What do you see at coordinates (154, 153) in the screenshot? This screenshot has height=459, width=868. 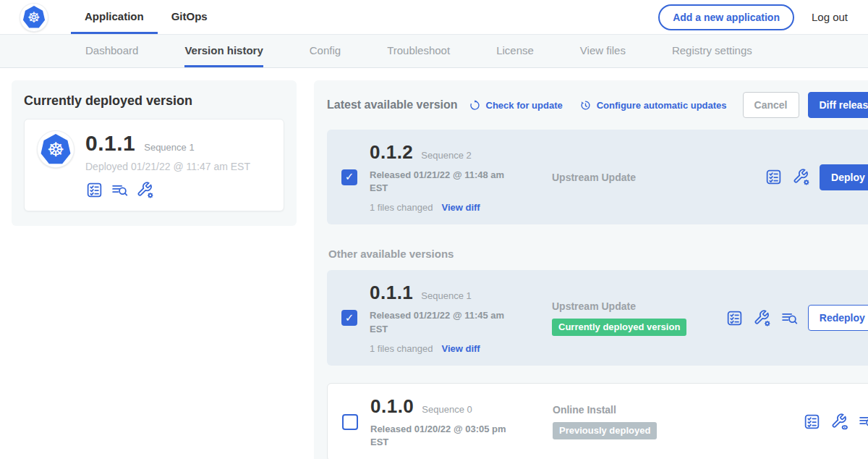 I see `currently-deployed-panel: Currently deployed version ☸ 0.1.1 Seque…` at bounding box center [154, 153].